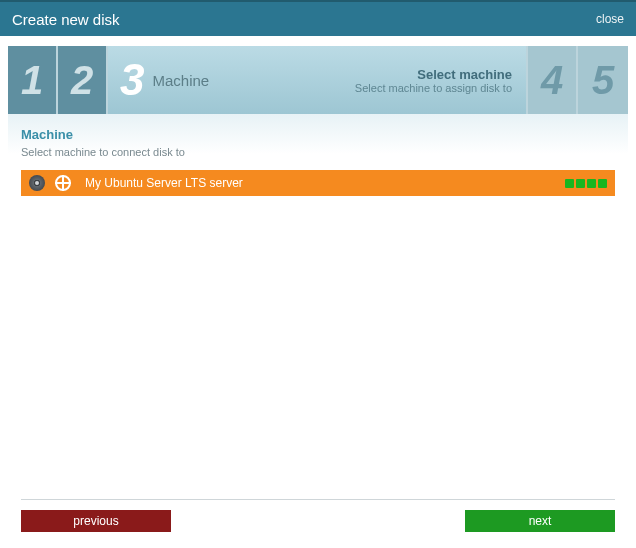 This screenshot has height=548, width=636. I want to click on step-3-current: 3 Machine Select machine Select machine …, so click(318, 80).